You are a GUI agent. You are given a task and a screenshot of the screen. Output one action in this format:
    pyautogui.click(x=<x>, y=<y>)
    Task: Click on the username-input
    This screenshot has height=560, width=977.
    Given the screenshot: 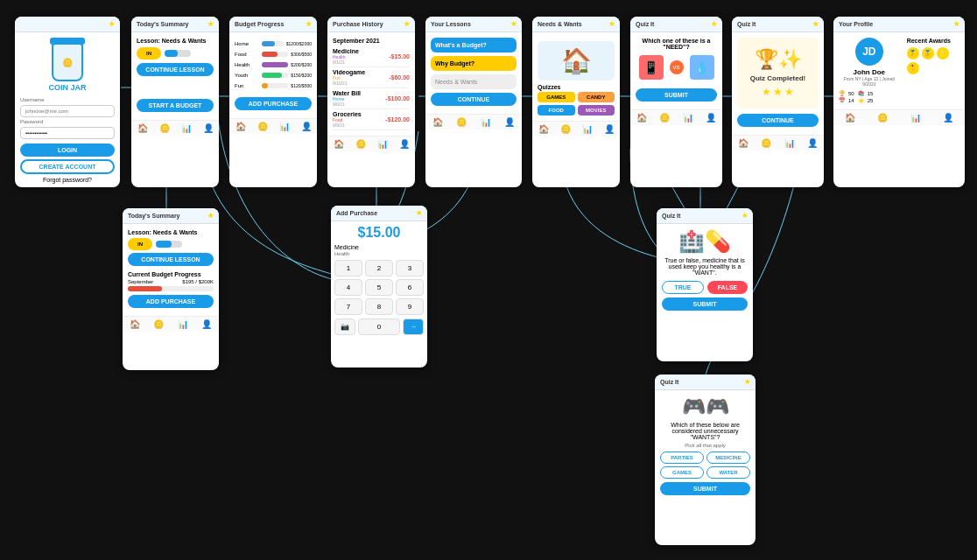 What is the action you would take?
    pyautogui.click(x=67, y=111)
    